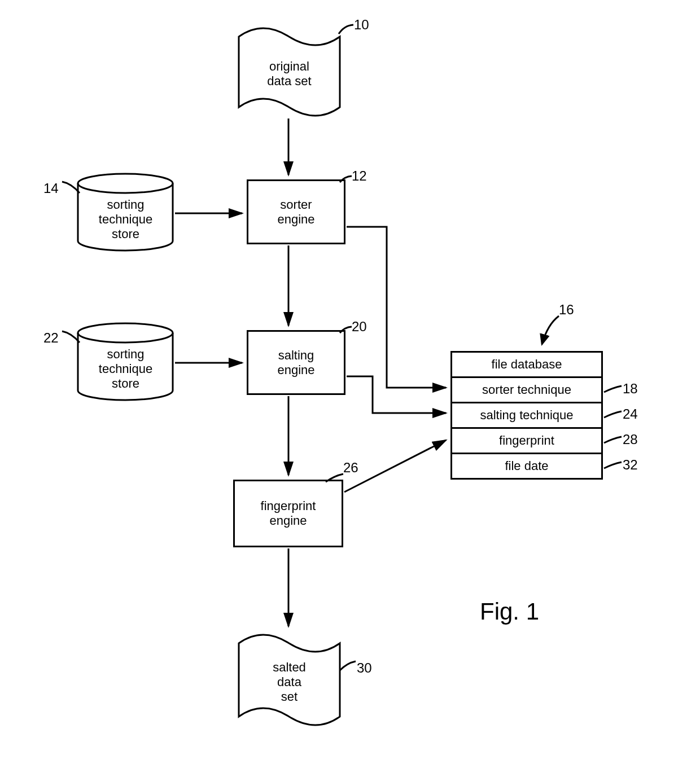 The width and height of the screenshot is (700, 764). Describe the element at coordinates (71, 337) in the screenshot. I see `ref-22-tick` at that location.